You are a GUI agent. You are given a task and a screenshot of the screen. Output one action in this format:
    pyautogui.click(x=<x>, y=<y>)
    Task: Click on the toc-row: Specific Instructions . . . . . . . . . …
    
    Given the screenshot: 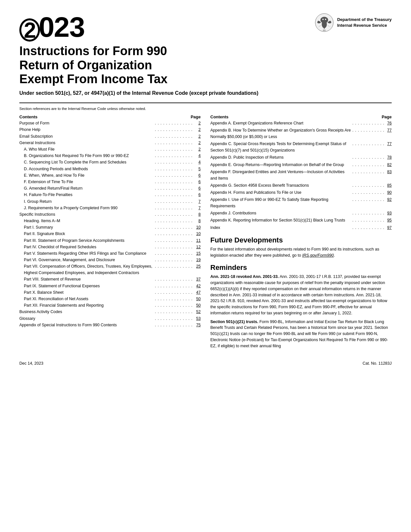 What is the action you would take?
    pyautogui.click(x=110, y=214)
    